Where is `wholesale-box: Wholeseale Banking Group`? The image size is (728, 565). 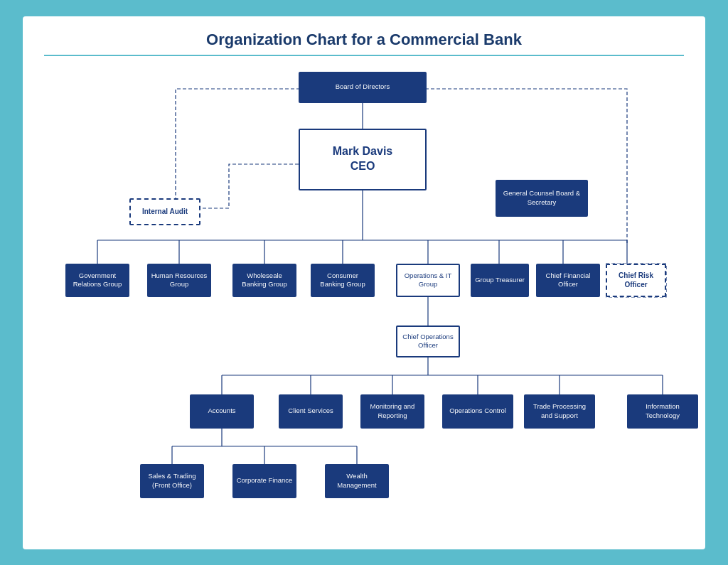
wholesale-box: Wholeseale Banking Group is located at coordinates (264, 280).